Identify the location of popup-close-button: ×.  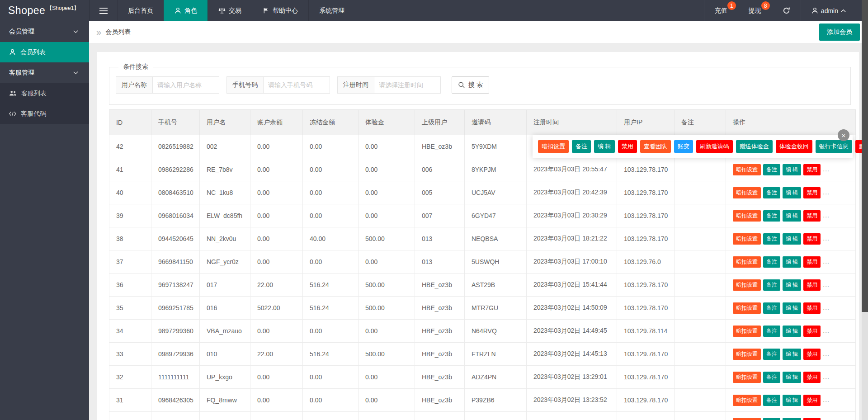
(844, 135).